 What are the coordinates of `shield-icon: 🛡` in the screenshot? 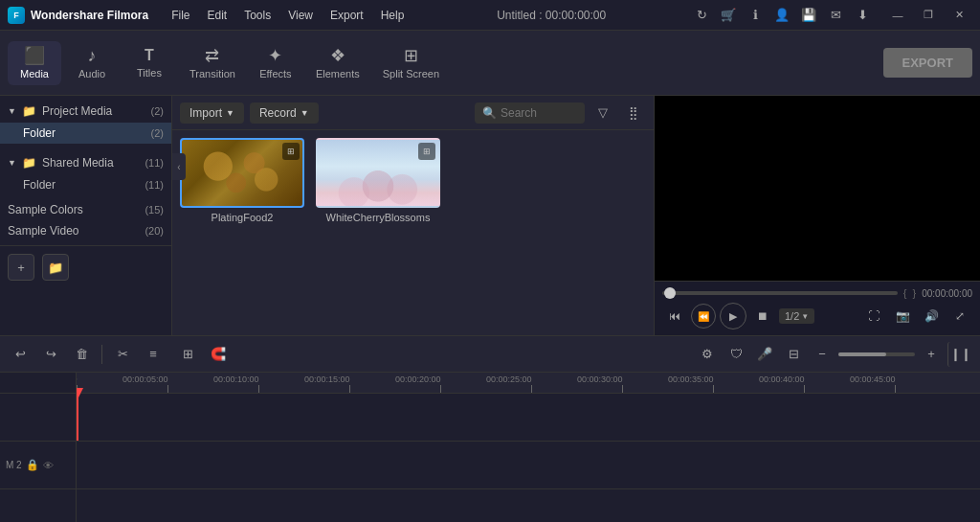 It's located at (736, 354).